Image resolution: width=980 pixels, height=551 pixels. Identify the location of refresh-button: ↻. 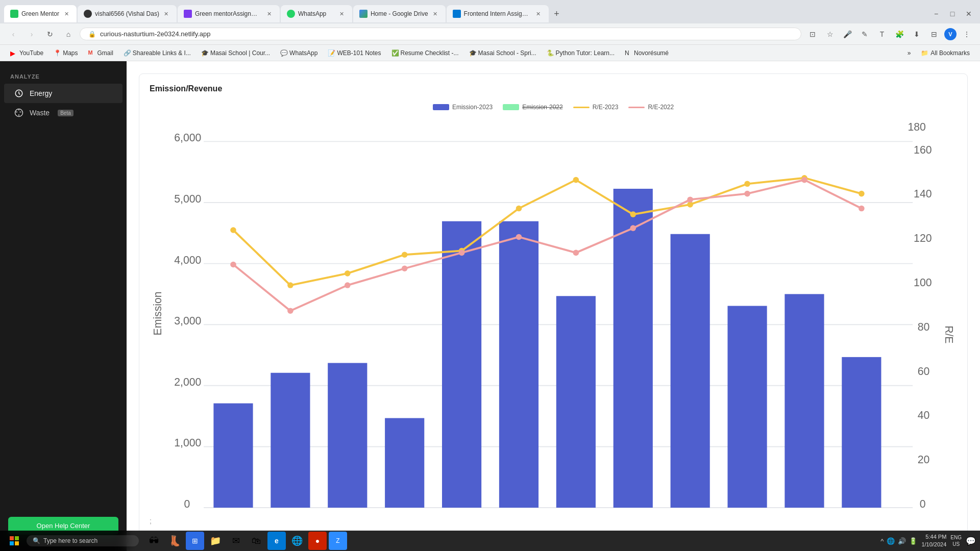
(50, 34).